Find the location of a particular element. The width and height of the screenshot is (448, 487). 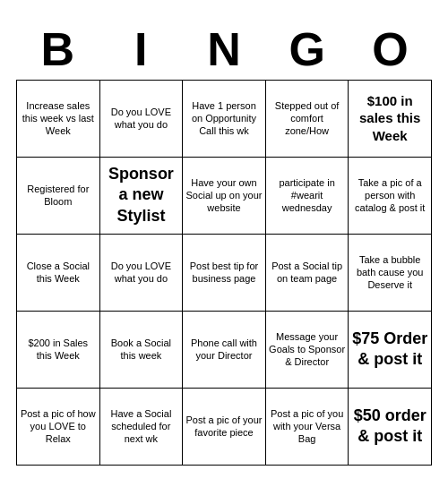

bingo-cell-20: Post a pic of how you LOVE to Relax is located at coordinates (59, 427).